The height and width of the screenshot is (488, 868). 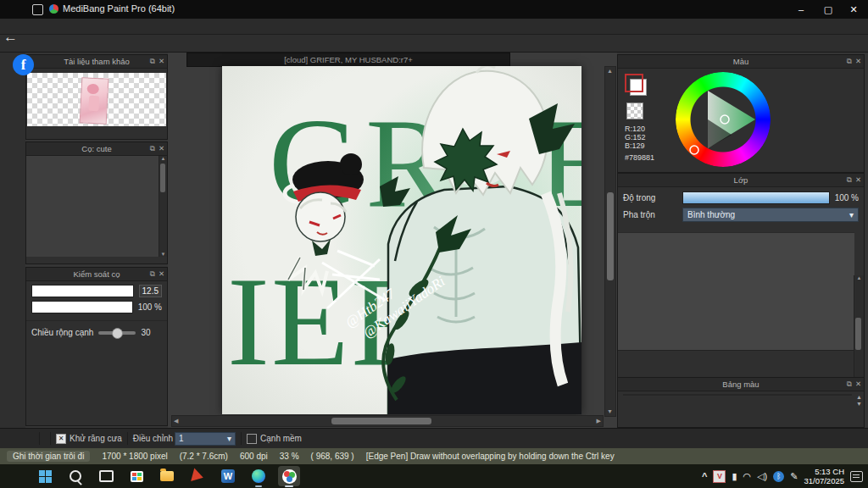 What do you see at coordinates (332, 456) in the screenshot?
I see `cursor-coords: ( 968, 639 )` at bounding box center [332, 456].